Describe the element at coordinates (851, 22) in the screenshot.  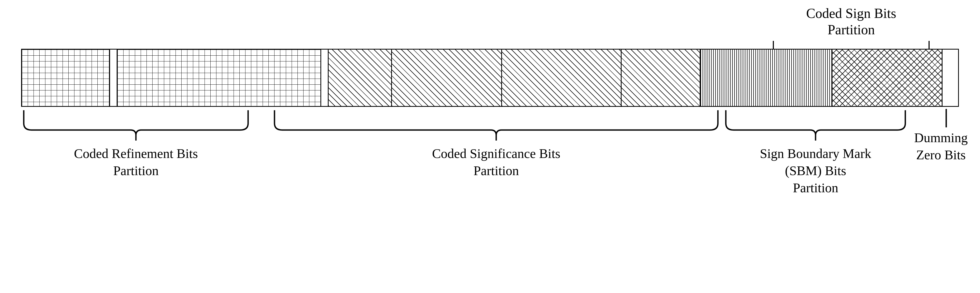
I see `coded-sign-bits-label: Coded Sign Bits Partition` at that location.